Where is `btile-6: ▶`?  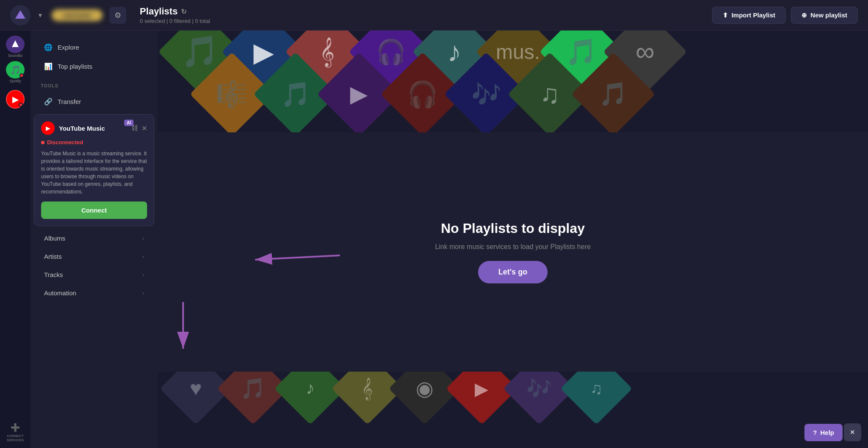
btile-6: ▶ is located at coordinates (482, 398).